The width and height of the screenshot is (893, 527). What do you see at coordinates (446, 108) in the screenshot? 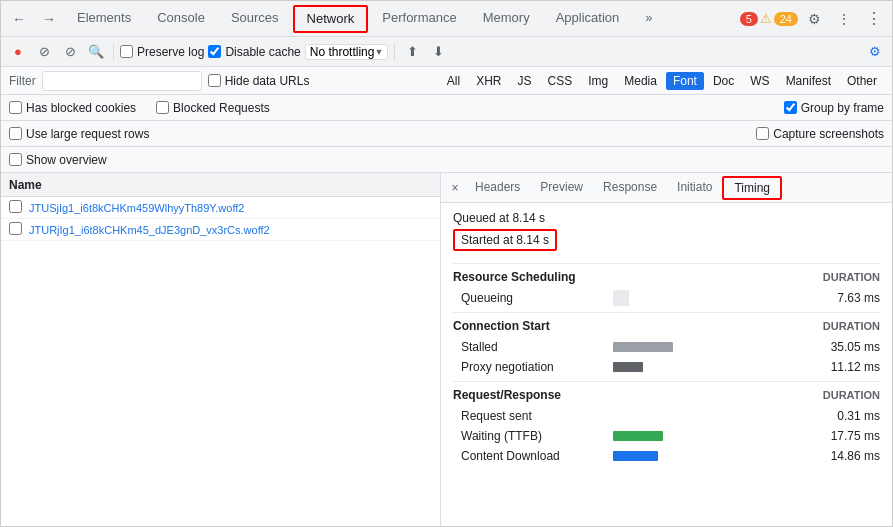
I see `options-row-1: Has blocked cookies Blocked Requests Gro…` at bounding box center [446, 108].